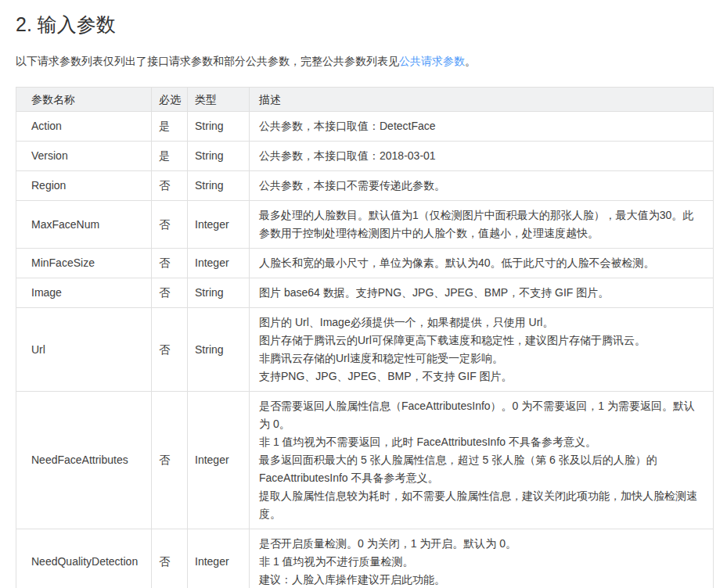 This screenshot has width=727, height=588. What do you see at coordinates (365, 264) in the screenshot?
I see `table-row: MinFaceSize 否 Integer 人脸长和宽的最小尺寸，单位为像素。默…` at bounding box center [365, 264].